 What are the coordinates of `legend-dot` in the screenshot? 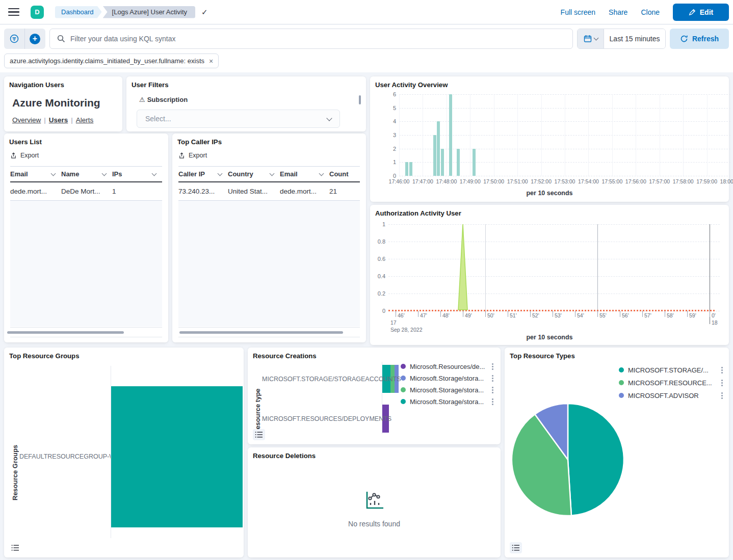 It's located at (403, 390).